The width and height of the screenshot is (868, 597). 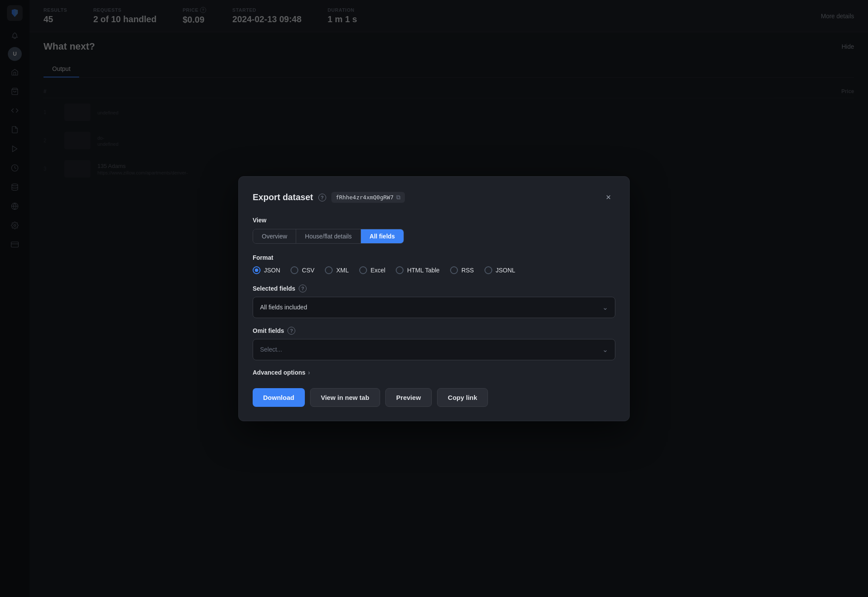 I want to click on format-label-excel: Excel, so click(x=378, y=270).